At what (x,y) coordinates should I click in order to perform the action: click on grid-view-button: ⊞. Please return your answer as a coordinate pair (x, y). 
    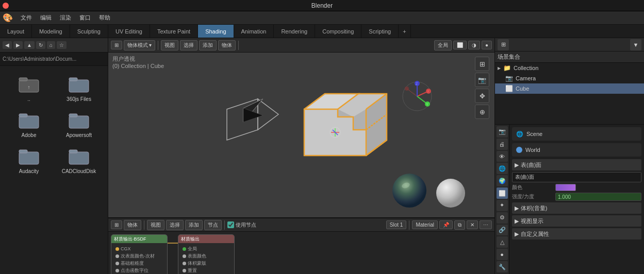
    Looking at the image, I should click on (482, 64).